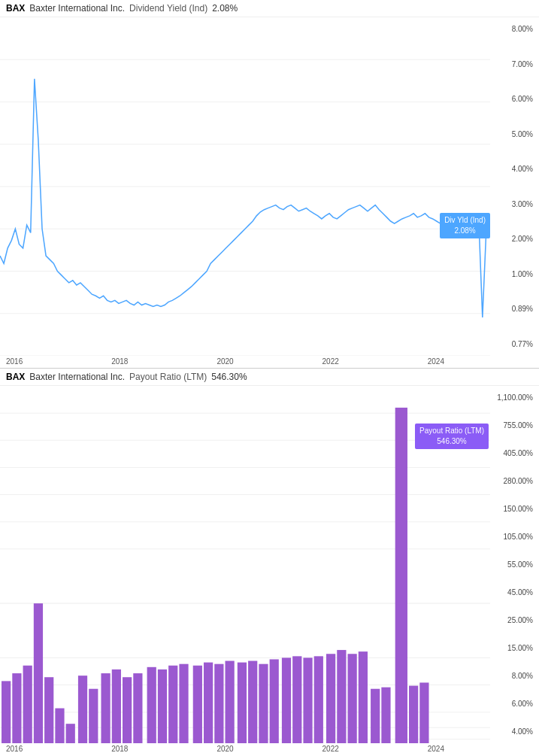  I want to click on by-label-5: 150.00%, so click(513, 509).